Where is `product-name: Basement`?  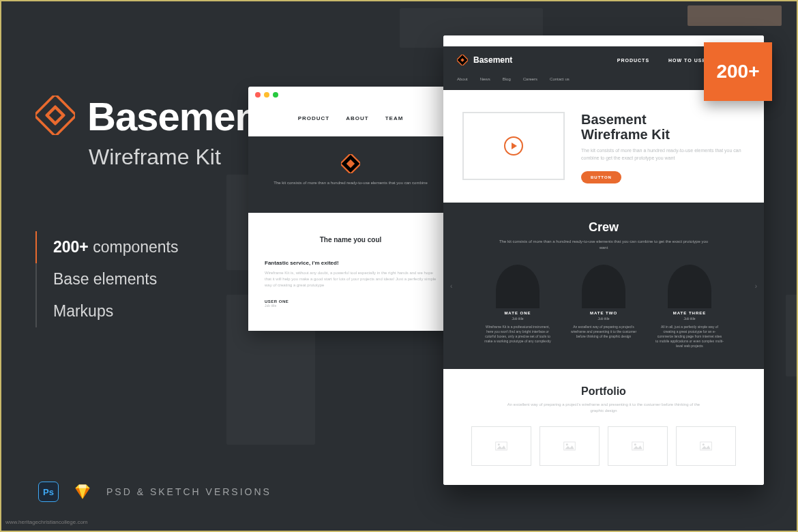
product-name: Basement is located at coordinates (179, 116).